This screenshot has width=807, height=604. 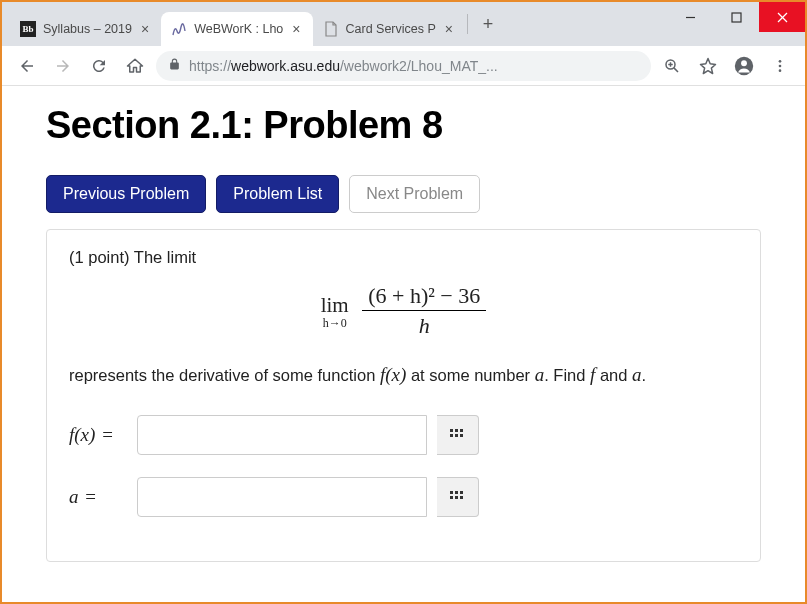 I want to click on browser-toolbar: https://webwork.asu.edu/webwork2/Lhou_MA…, so click(x=404, y=66).